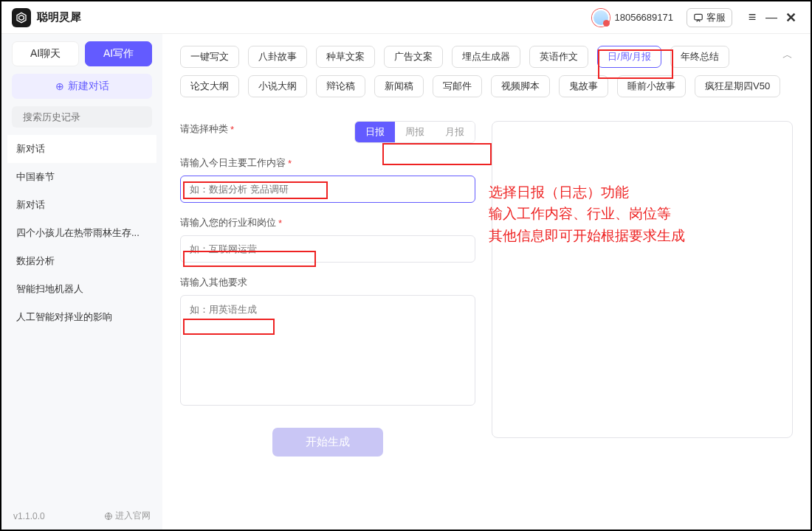  What do you see at coordinates (133, 516) in the screenshot?
I see `official-site-label: 进入官网` at bounding box center [133, 516].